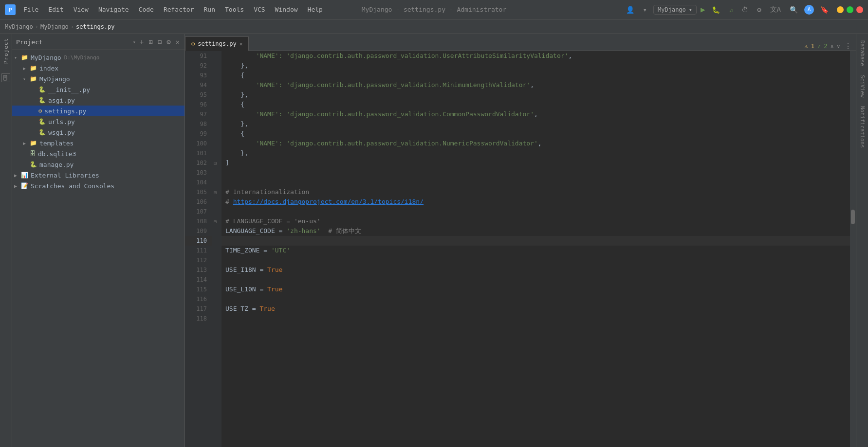  I want to click on coverage-icon: ☑, so click(731, 10).